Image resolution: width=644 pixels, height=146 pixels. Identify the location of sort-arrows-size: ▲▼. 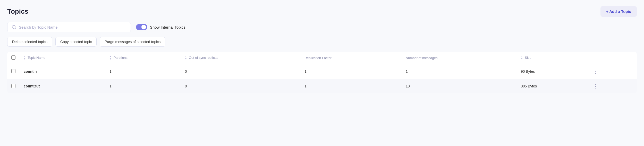
(522, 58).